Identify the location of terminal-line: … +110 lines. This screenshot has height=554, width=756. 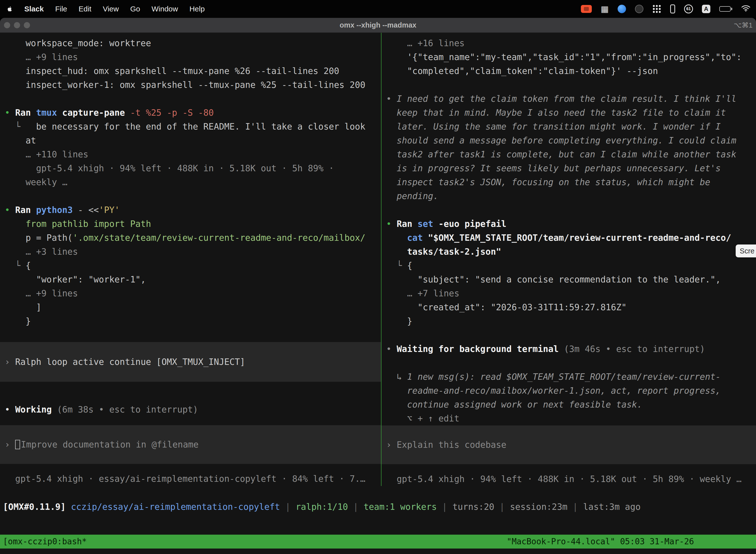
(190, 154).